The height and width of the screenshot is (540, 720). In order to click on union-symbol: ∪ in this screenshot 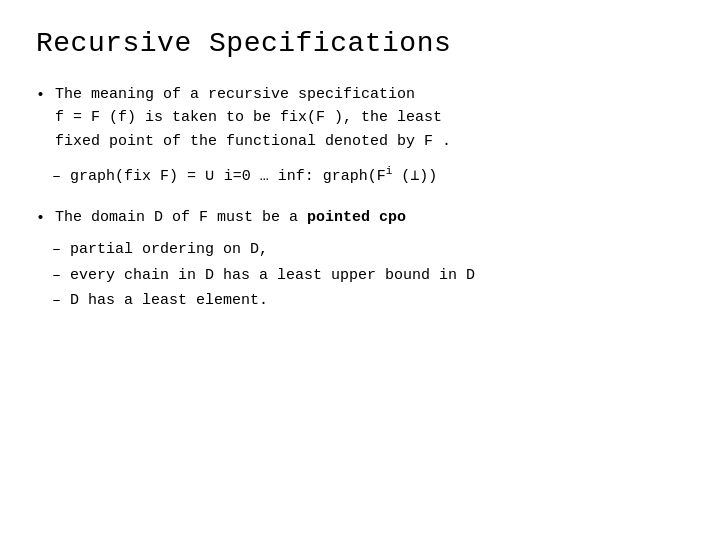, I will do `click(210, 175)`.